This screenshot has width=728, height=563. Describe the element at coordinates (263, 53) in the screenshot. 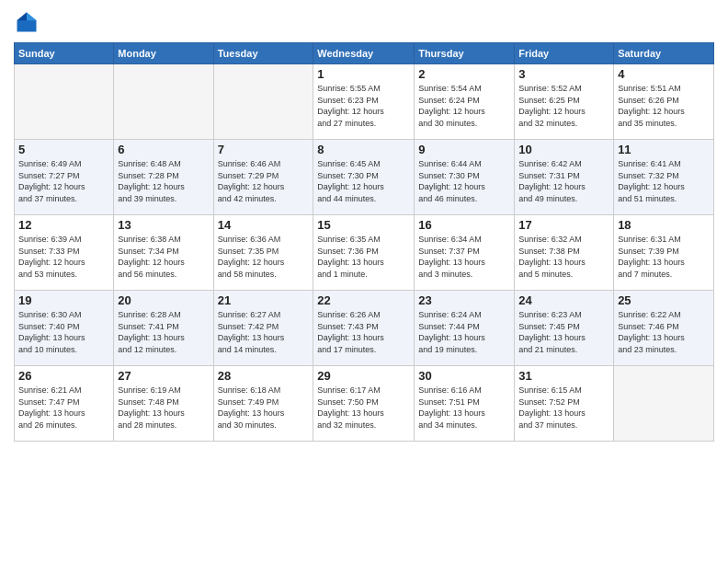

I see `weekday-header-tuesday: Tuesday` at that location.